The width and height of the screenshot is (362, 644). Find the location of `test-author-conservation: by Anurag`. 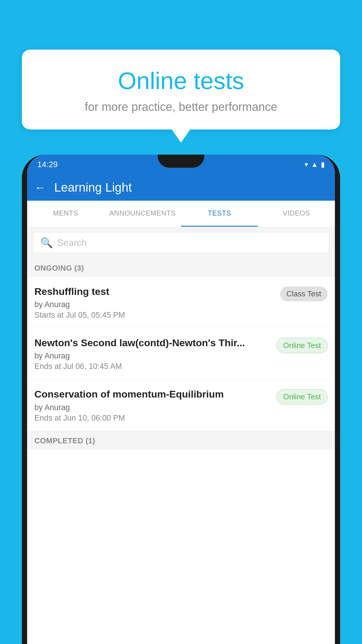

test-author-conservation: by Anurag is located at coordinates (152, 408).